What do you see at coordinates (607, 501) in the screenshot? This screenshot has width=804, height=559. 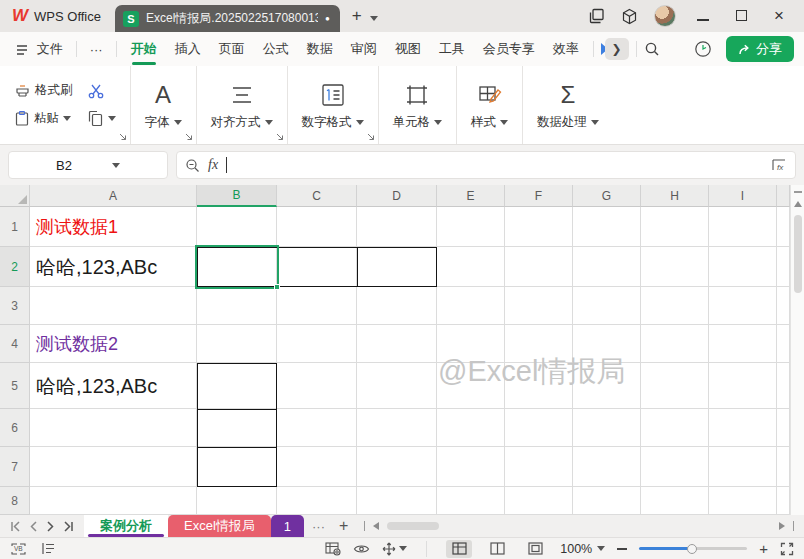 I see `cell-G8` at bounding box center [607, 501].